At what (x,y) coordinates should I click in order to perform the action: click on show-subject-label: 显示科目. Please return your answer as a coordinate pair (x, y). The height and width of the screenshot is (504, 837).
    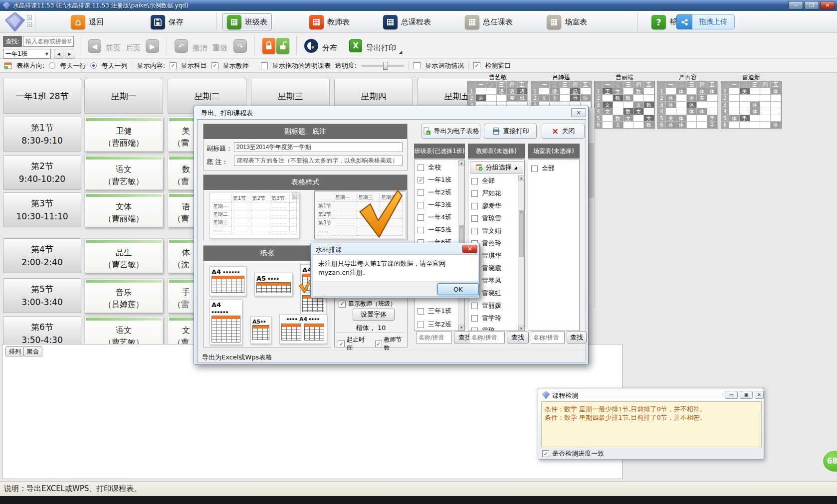
    Looking at the image, I should click on (194, 66).